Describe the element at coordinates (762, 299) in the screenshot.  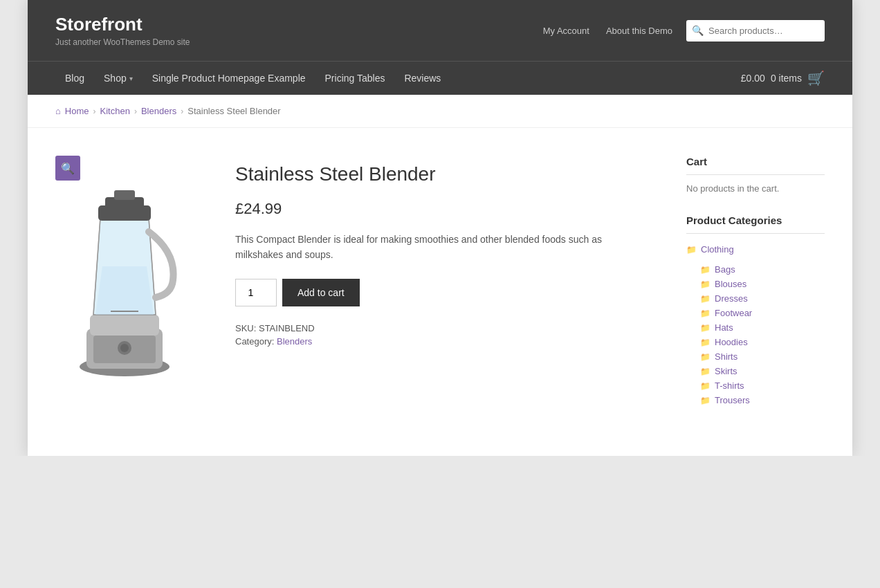
I see `list-item: 📁 Dresses` at that location.